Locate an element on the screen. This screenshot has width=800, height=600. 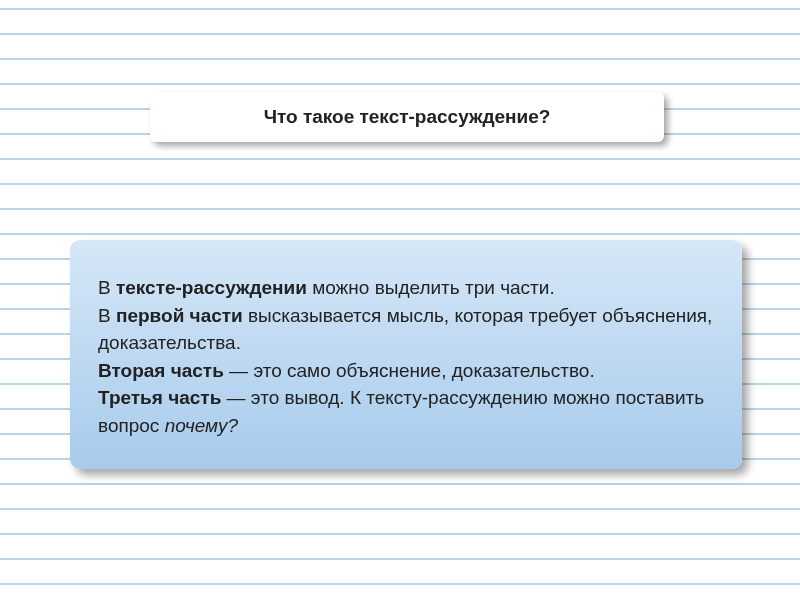
line1-prefix: В is located at coordinates (107, 288).